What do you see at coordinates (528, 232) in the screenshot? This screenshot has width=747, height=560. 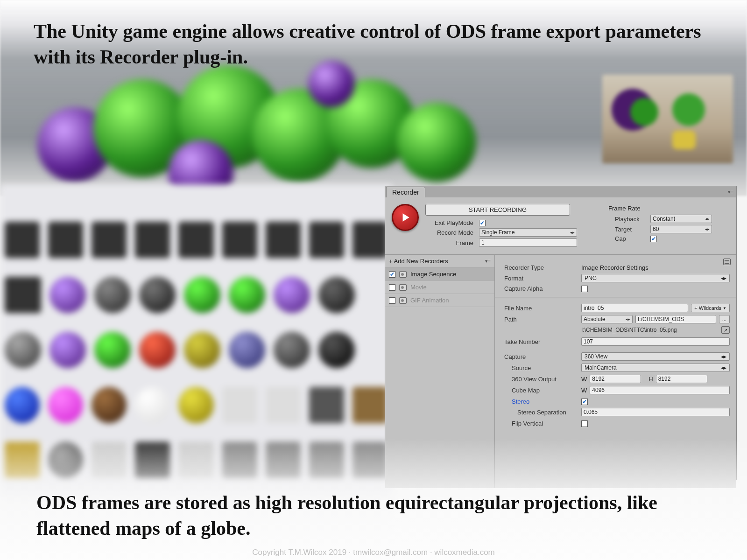 I see `record-mode-select: Single Frame◂▸` at bounding box center [528, 232].